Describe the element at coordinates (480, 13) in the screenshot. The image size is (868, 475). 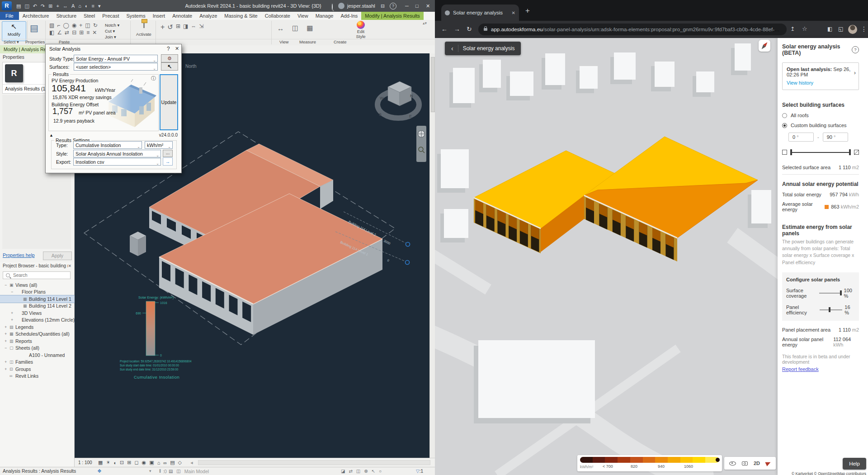
I see `browser-tab: Solar energy analysis ✕` at that location.